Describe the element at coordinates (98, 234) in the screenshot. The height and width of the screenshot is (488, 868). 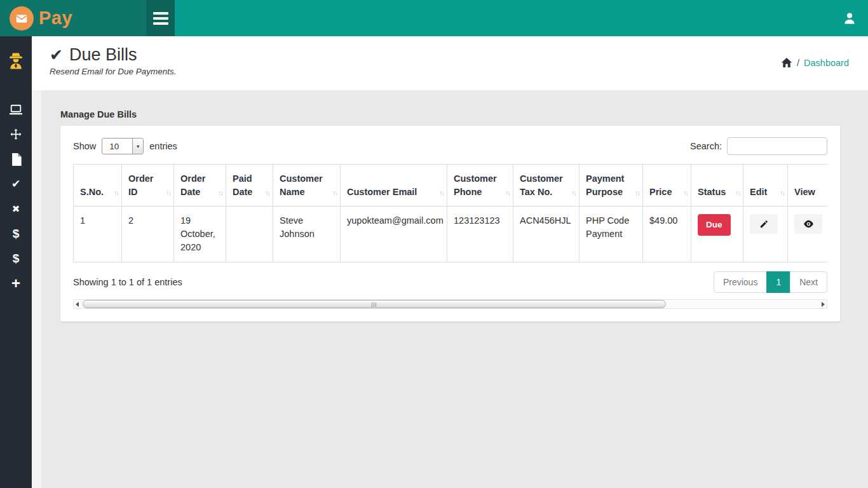
I see `cell-sno: 1` at that location.